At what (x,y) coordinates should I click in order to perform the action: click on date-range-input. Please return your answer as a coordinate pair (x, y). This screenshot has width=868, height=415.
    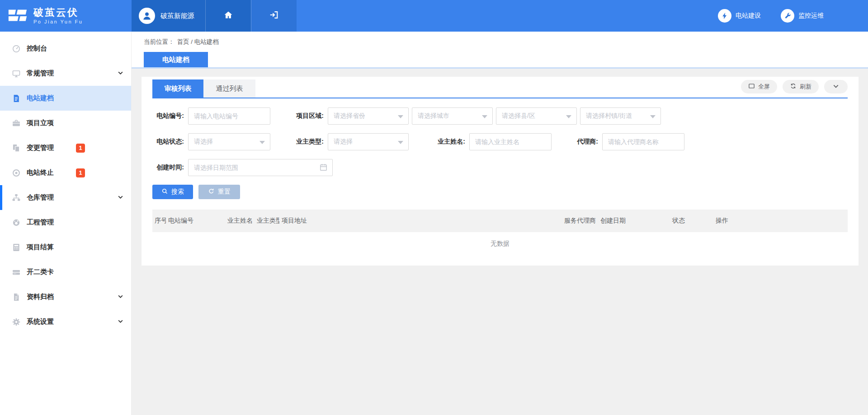
    Looking at the image, I should click on (260, 168).